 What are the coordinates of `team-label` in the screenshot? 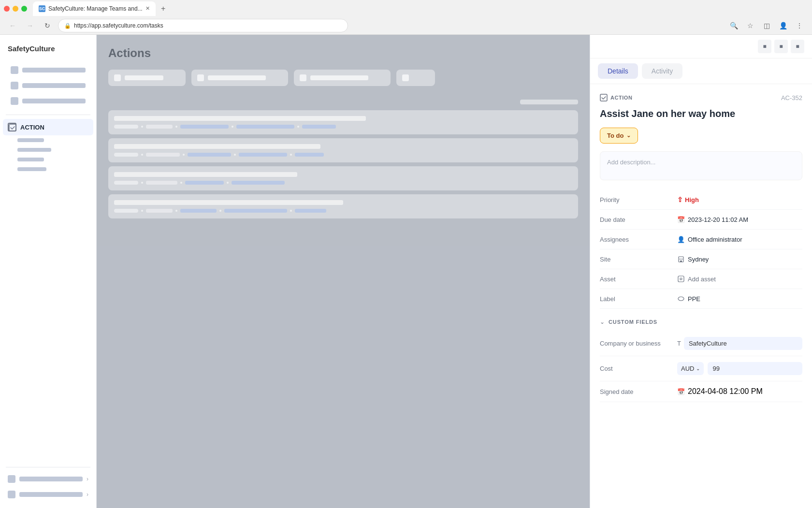 It's located at (51, 479).